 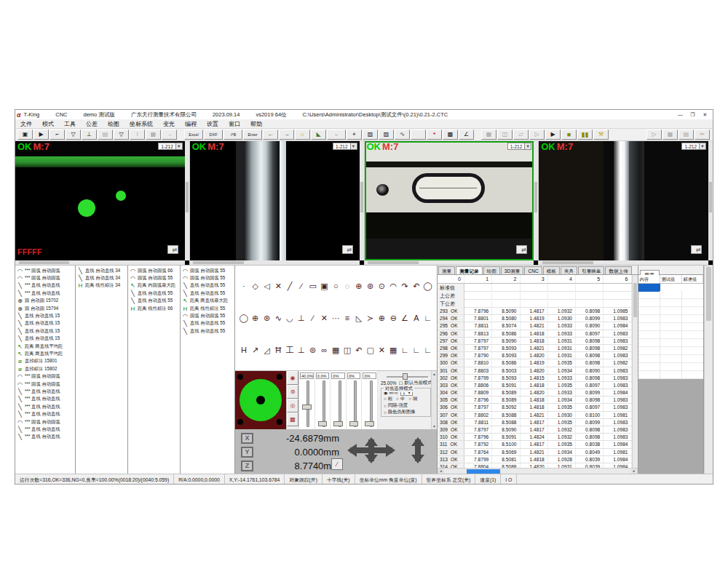 What do you see at coordinates (534, 304) in the screenshot?
I see `tolerance-row: 下公差` at bounding box center [534, 304].